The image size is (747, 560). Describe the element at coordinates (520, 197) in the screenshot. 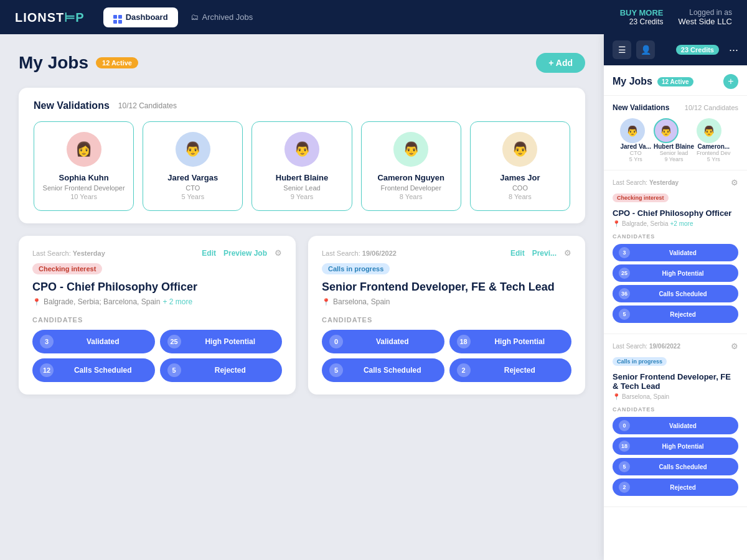

I see `candidate-years: 8 Years` at that location.